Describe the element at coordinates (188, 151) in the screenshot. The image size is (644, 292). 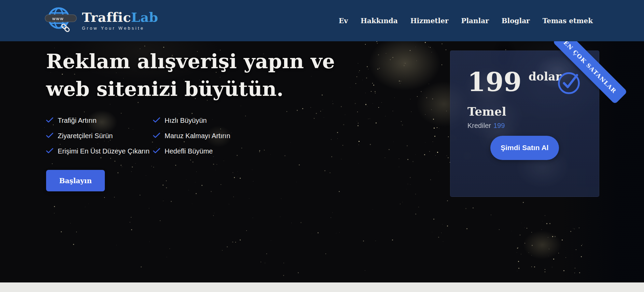
I see `feature-label: Hedefli Büyüme` at that location.